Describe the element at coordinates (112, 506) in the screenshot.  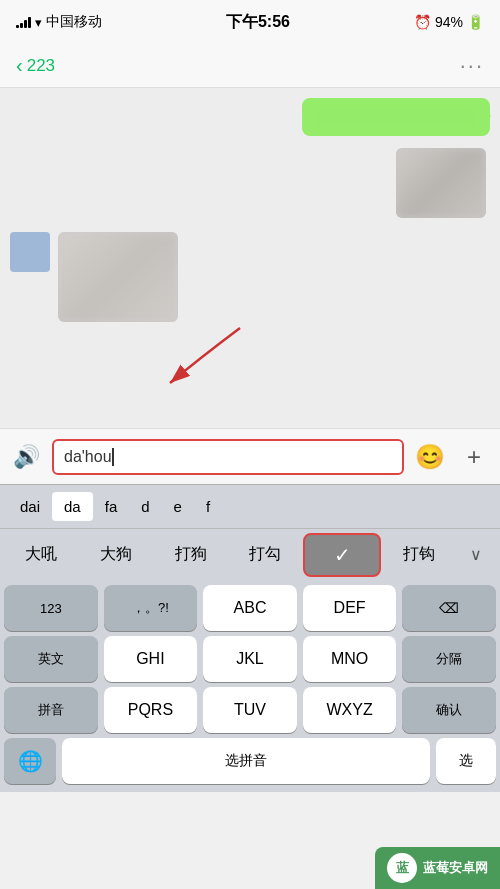
I see `suggest-fa: fa` at that location.